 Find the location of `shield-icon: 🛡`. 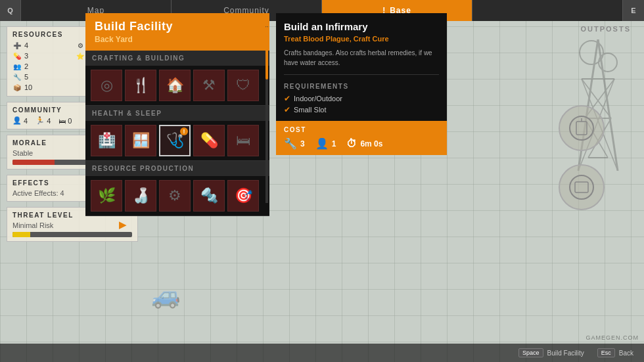

shield-icon: 🛡 is located at coordinates (243, 85).